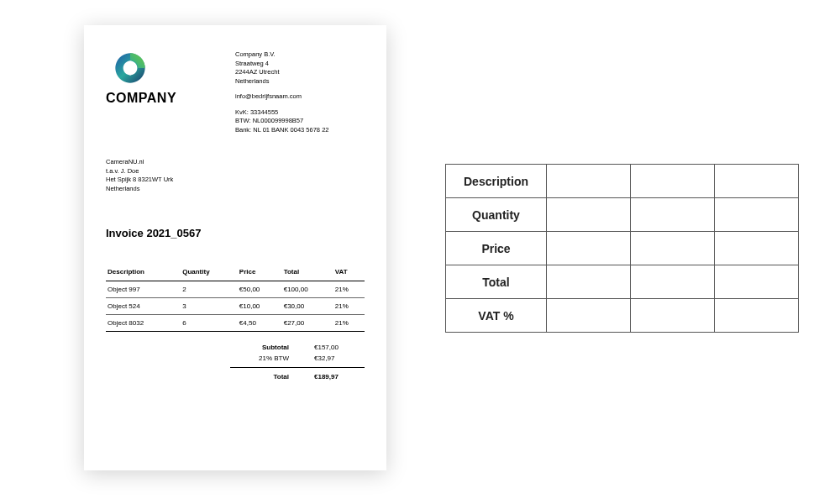  Describe the element at coordinates (300, 64) in the screenshot. I see `company-street: Straatweg 4` at that location.